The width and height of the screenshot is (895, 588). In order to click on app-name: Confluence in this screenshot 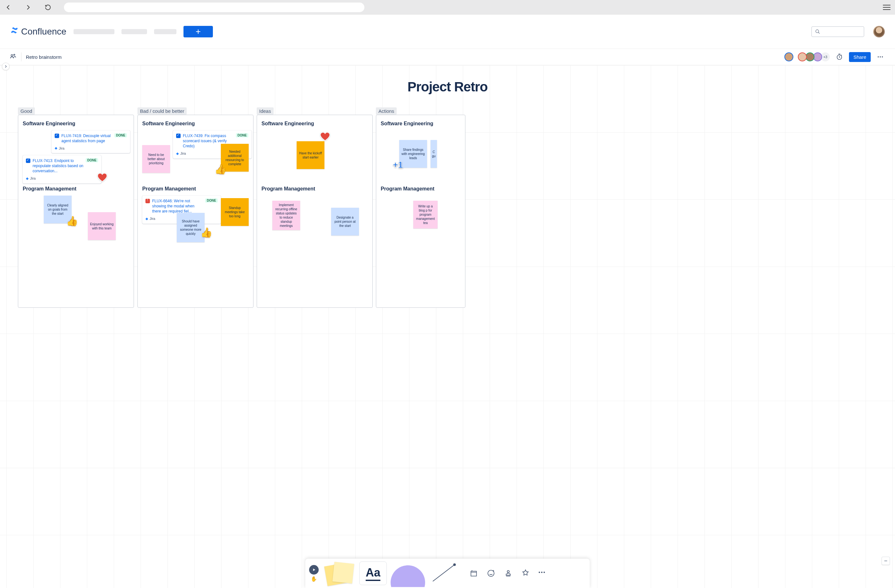, I will do `click(44, 32)`.